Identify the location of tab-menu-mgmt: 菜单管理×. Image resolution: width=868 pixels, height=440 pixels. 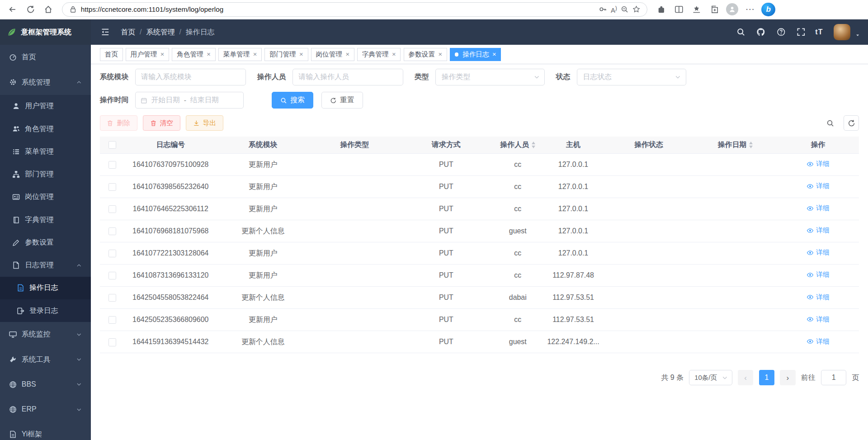
(240, 54).